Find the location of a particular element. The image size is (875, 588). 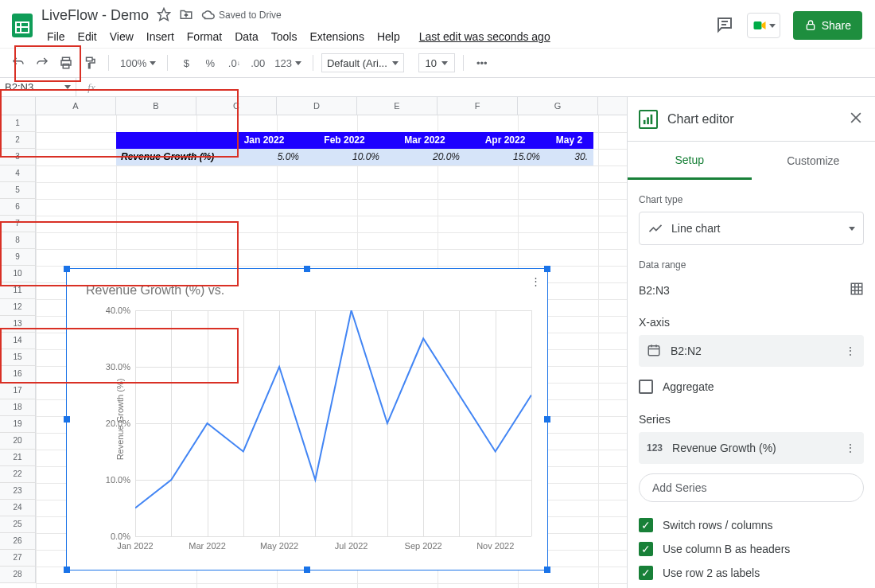

document-title: LiveFlow - Demo is located at coordinates (95, 16).